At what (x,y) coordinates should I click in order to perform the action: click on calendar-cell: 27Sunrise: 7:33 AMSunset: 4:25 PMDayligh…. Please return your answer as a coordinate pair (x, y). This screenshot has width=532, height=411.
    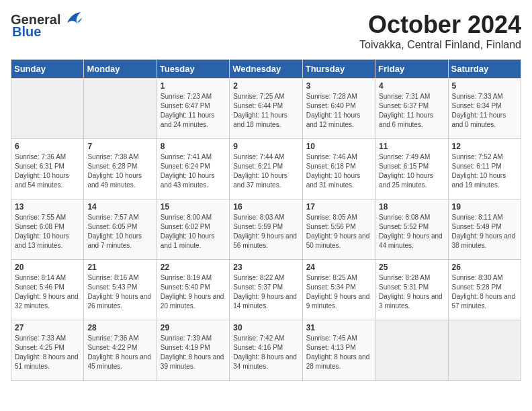
    Looking at the image, I should click on (48, 351).